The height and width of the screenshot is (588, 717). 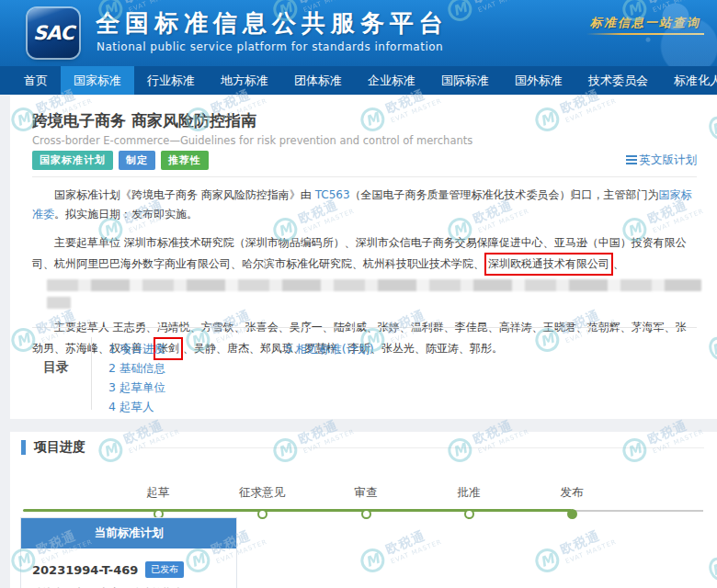 I want to click on toc-column-1: 1 项目进度2 基础信息3 起草单位4 起草人, so click(x=137, y=373).